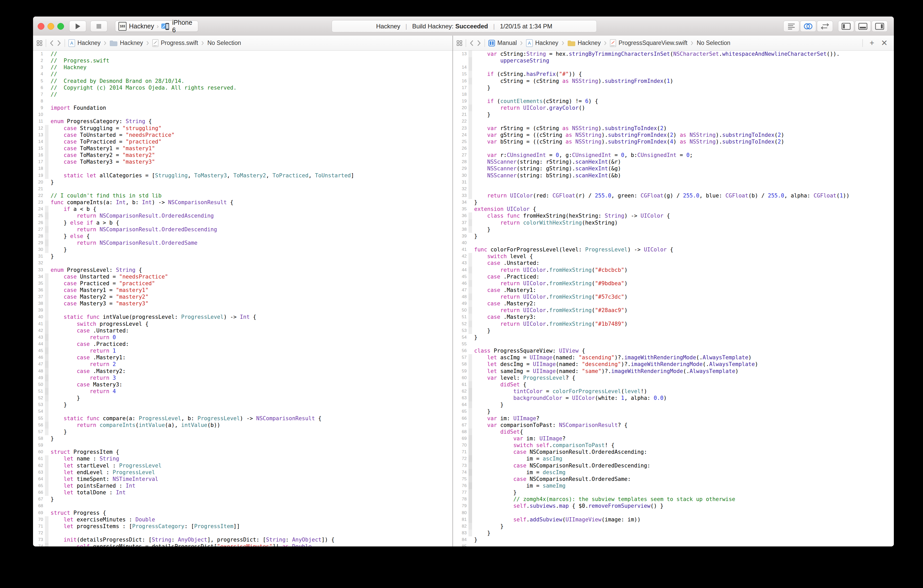  I want to click on line-number: 72, so click(39, 533).